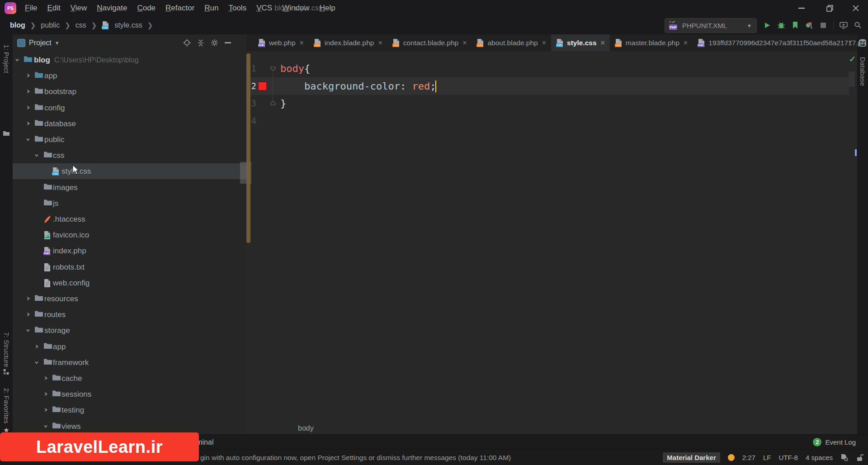  What do you see at coordinates (802, 8) in the screenshot?
I see `minimize-button` at bounding box center [802, 8].